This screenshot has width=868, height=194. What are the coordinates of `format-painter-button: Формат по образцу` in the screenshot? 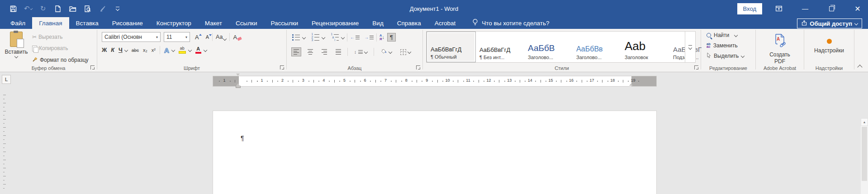 It's located at (61, 60).